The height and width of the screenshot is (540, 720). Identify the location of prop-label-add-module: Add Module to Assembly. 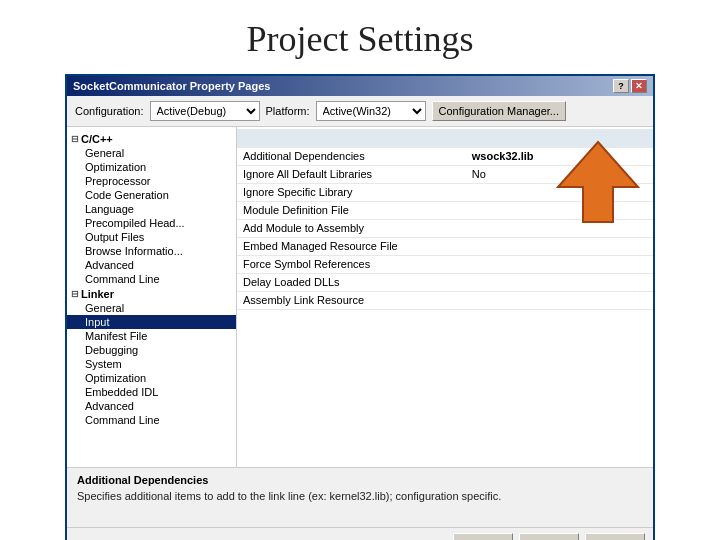
(352, 228).